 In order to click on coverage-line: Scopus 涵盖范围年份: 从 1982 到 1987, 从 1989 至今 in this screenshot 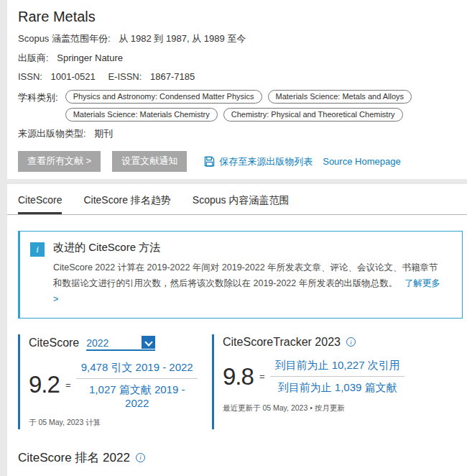, I will do `click(237, 39)`.